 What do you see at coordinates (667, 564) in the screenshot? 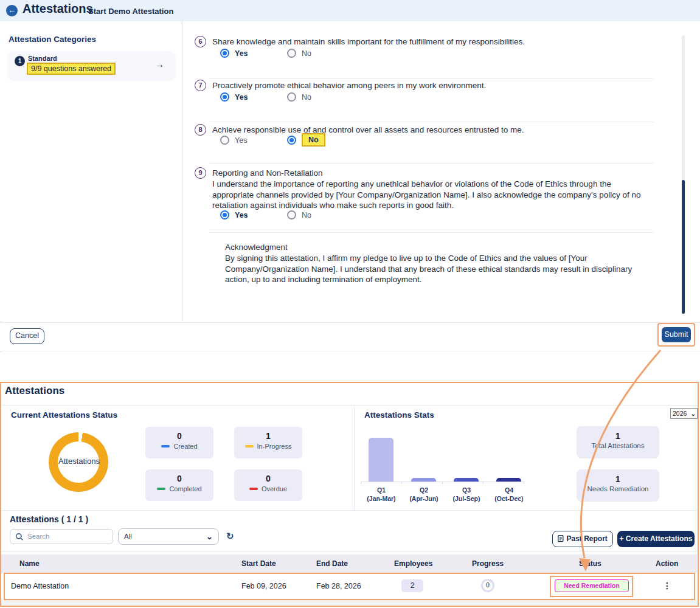
I see `col-action: Action` at bounding box center [667, 564].